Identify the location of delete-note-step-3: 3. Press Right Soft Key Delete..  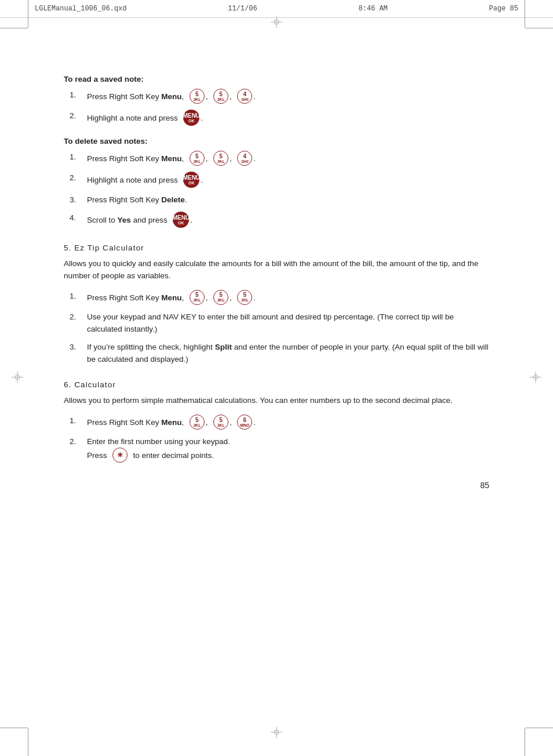
(279, 201).